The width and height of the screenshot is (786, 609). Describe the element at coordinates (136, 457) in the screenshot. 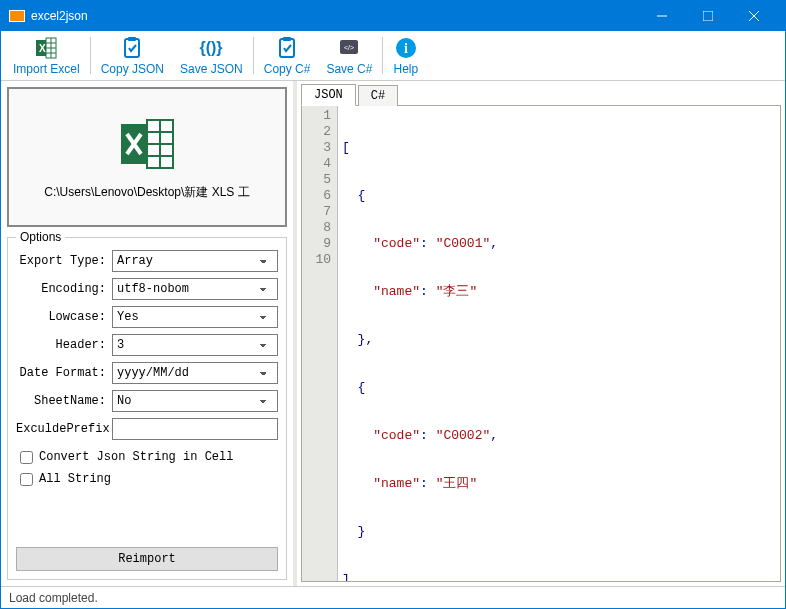

I see `convert-json-label: Convert Json String in Cell` at that location.